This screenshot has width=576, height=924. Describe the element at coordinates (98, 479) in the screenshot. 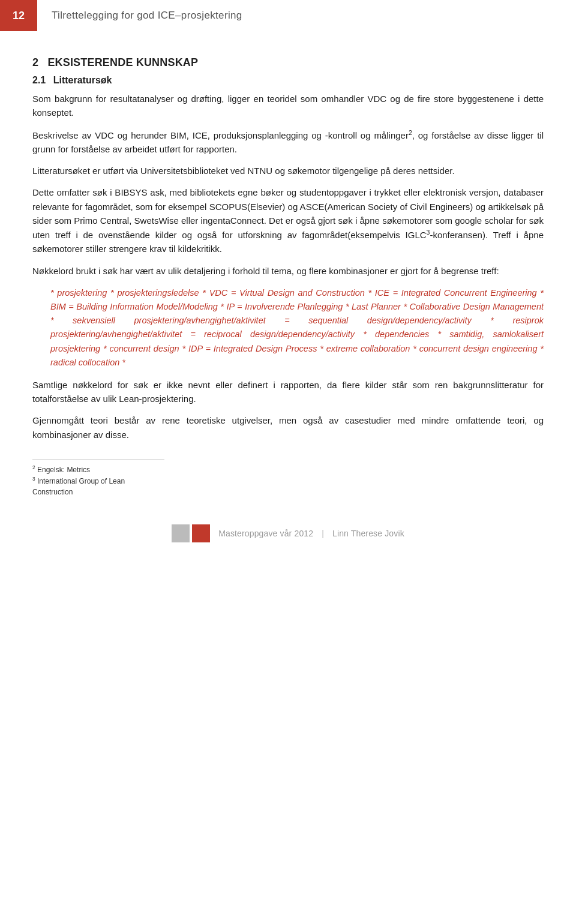

I see `footnote-area: 2 Engelsk: Metrics 3 International Group…` at that location.